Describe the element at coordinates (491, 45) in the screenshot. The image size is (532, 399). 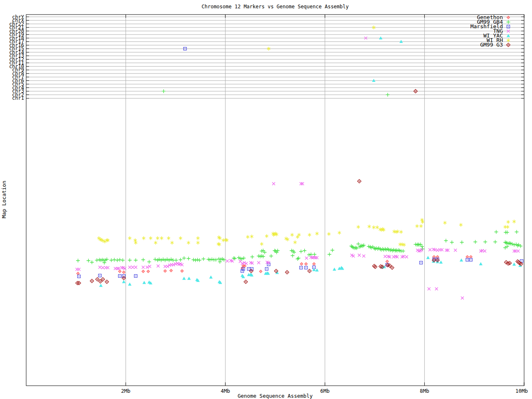
I see `legend-label: GM99 G3` at that location.